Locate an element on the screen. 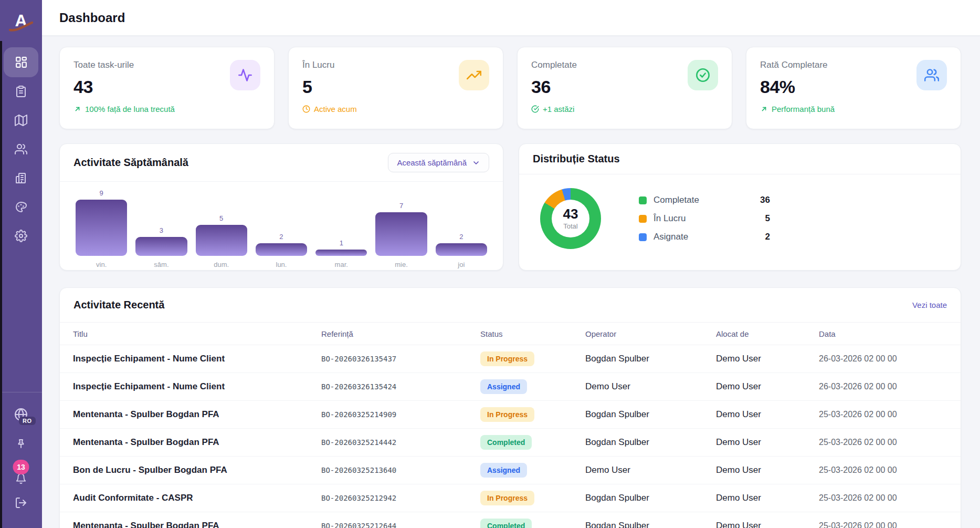  cell-reference: BO-20260326135424 is located at coordinates (401, 387).